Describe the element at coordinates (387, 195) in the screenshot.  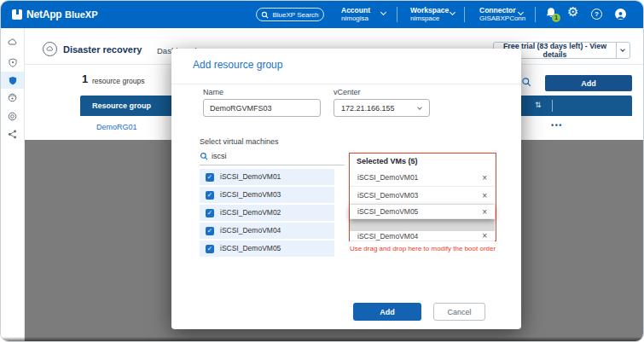
I see `selected-vm-name: iSCSI_DemoVM03` at that location.